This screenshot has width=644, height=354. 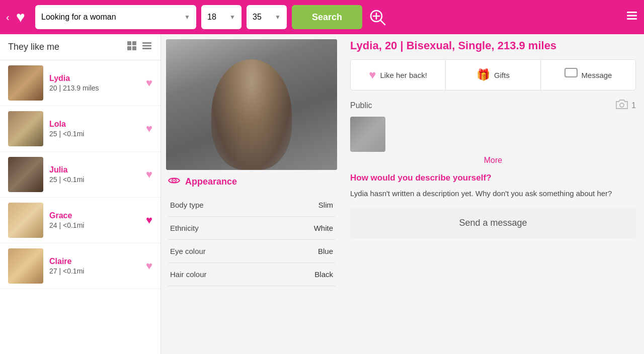 What do you see at coordinates (184, 228) in the screenshot?
I see `attr-label: Ethnicity` at bounding box center [184, 228].